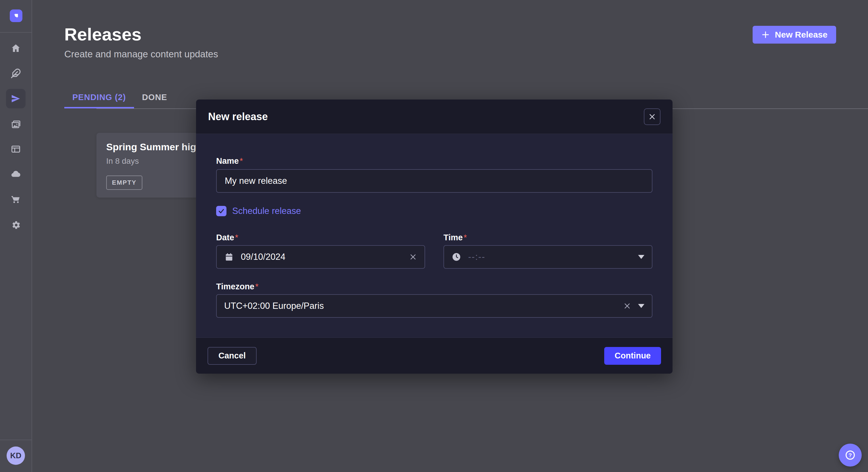  Describe the element at coordinates (321, 251) in the screenshot. I see `date-field-group: Date* 09/10/2024` at that location.